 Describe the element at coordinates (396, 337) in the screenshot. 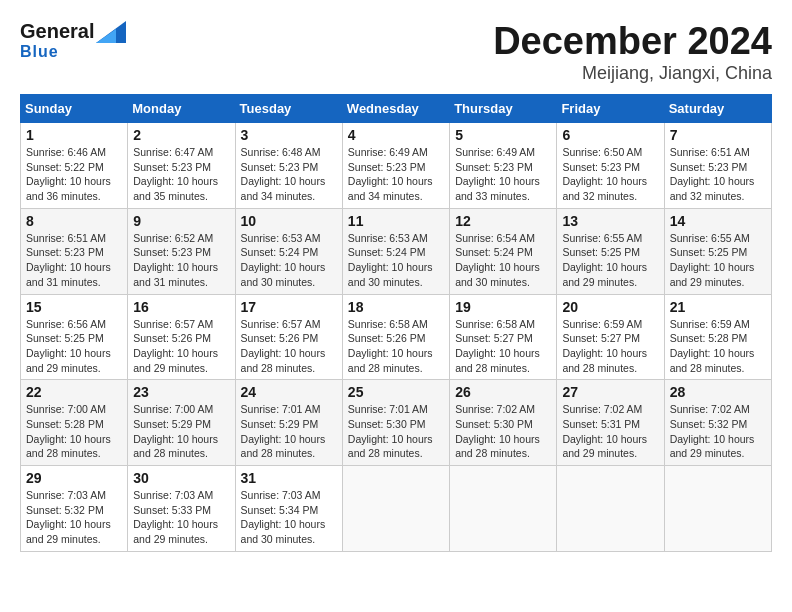

I see `day-18: 18 Sunrise: 6:58 AMSunset: 5:26 PMDaylig…` at that location.